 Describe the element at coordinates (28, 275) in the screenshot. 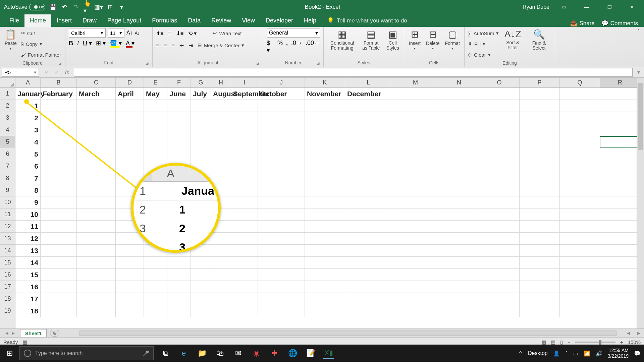

I see `cell: 15` at that location.